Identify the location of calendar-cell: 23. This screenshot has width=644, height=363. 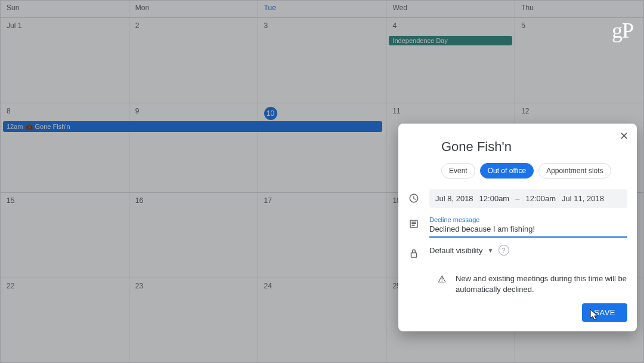
(194, 321).